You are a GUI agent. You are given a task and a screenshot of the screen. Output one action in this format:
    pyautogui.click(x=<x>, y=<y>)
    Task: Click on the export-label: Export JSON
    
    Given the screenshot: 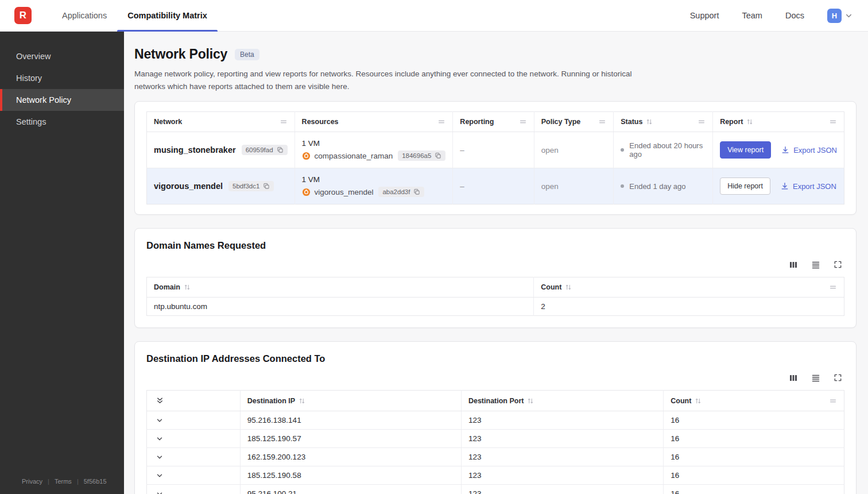 What is the action you would take?
    pyautogui.click(x=815, y=186)
    